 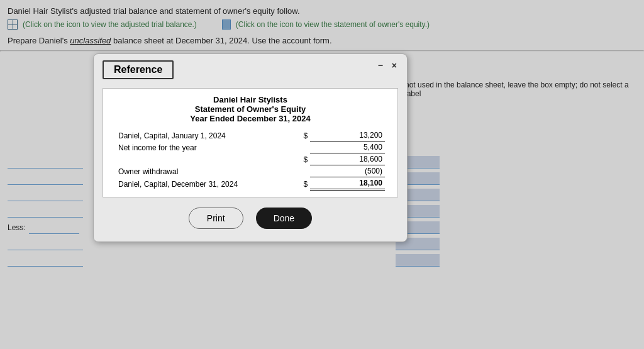 What do you see at coordinates (296, 147) in the screenshot?
I see `row2-dollar` at bounding box center [296, 147].